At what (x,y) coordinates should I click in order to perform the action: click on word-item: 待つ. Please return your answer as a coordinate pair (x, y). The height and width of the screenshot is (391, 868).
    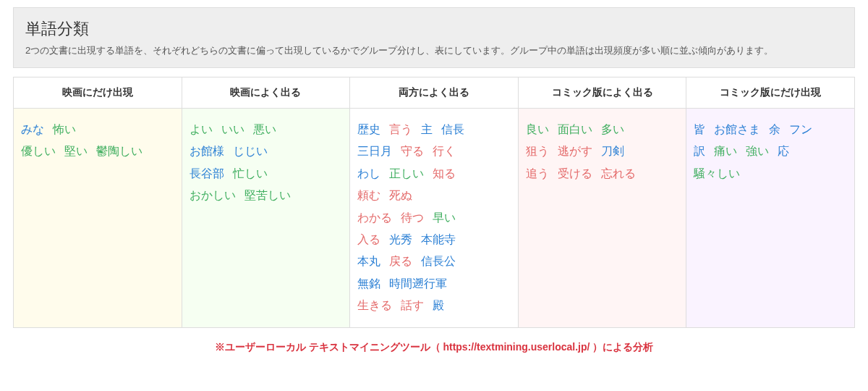
    Looking at the image, I should click on (412, 217).